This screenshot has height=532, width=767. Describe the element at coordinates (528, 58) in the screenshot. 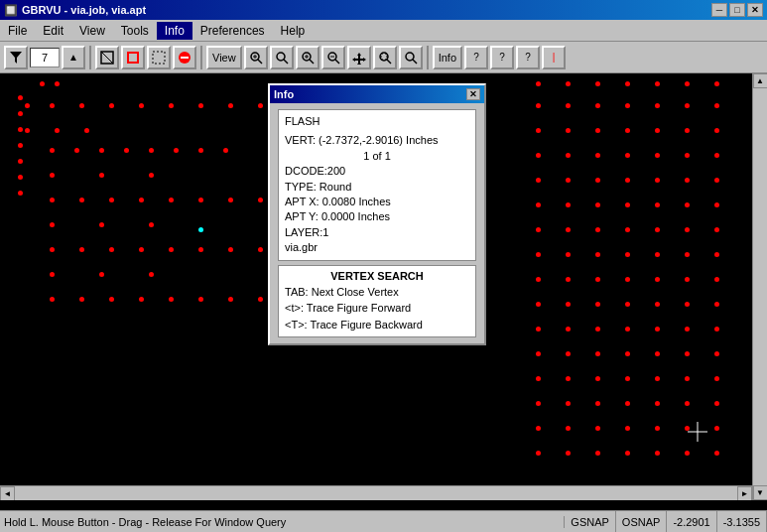

I see `help3-button: ?` at that location.